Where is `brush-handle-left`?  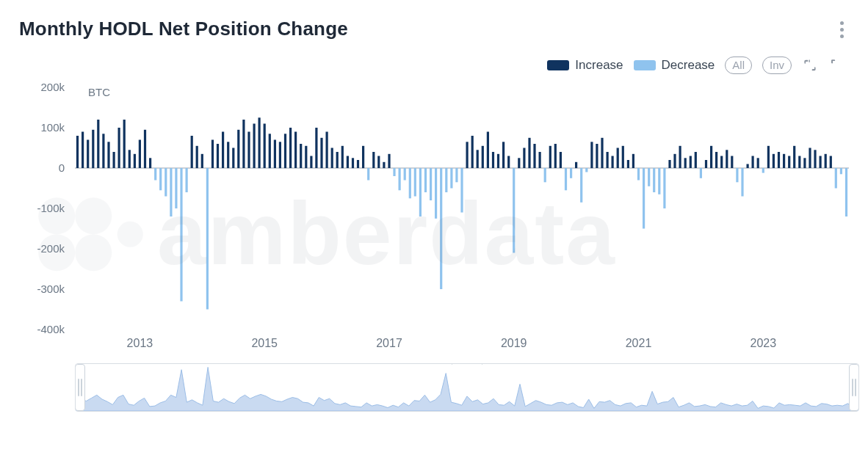 brush-handle-left is located at coordinates (80, 387).